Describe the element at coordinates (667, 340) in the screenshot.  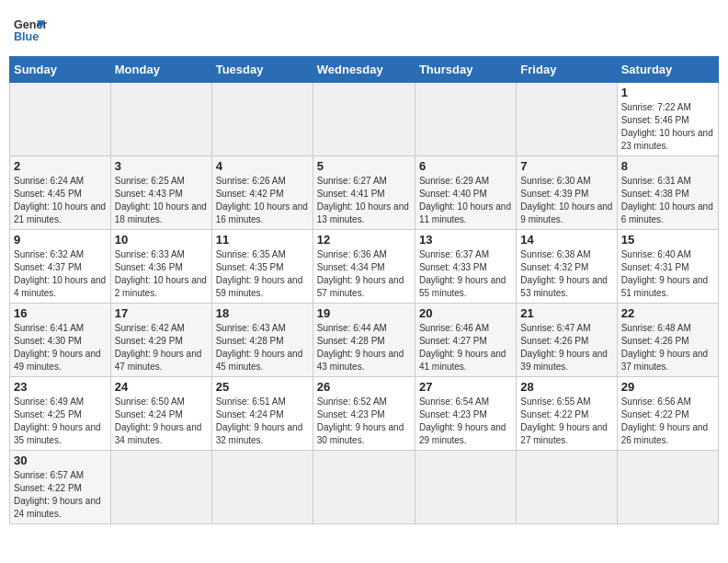
I see `calendar-cell: 22Sunrise: 6:48 AMSunset: 4:26 PMDayligh…` at that location.